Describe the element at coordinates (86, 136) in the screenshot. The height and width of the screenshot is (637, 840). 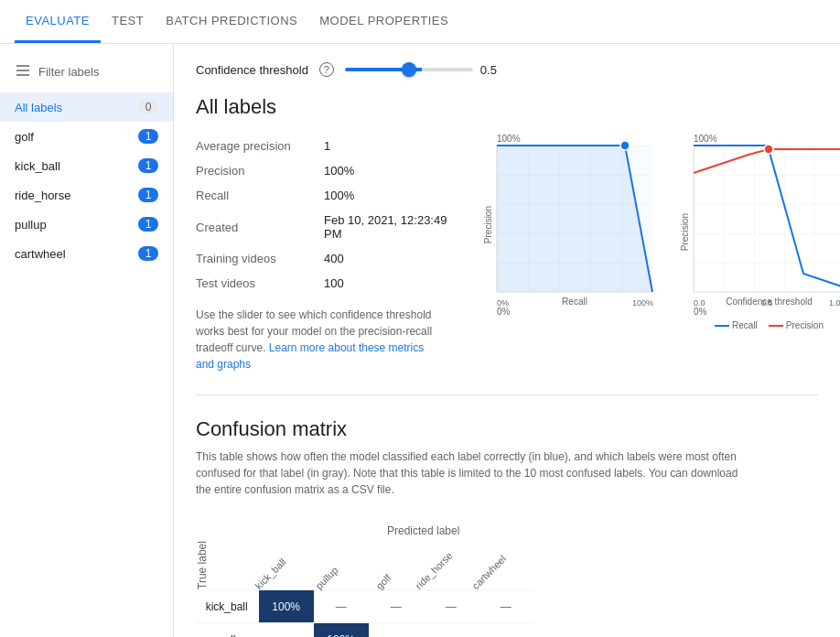
I see `sidebar-item-golf: golf 1` at that location.